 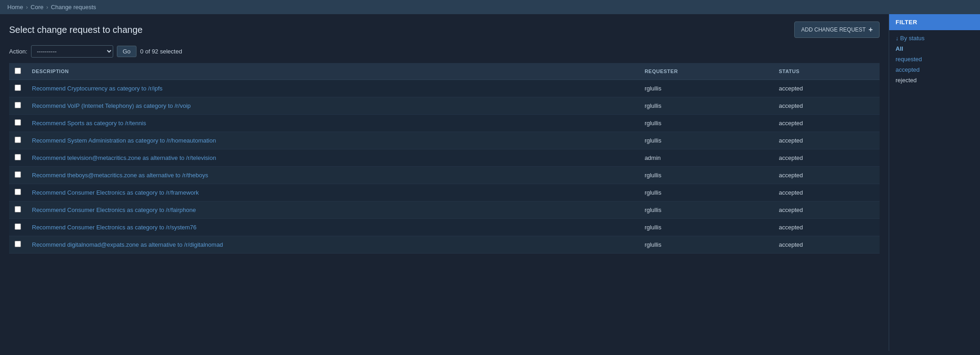 What do you see at coordinates (871, 30) in the screenshot?
I see `plus-icon: +` at bounding box center [871, 30].